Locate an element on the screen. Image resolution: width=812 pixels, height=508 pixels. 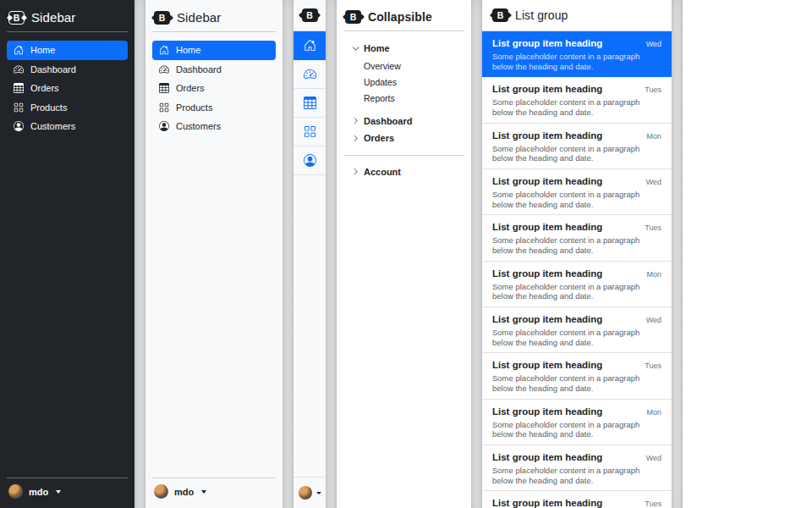
icon-nav-customers is located at coordinates (310, 161).